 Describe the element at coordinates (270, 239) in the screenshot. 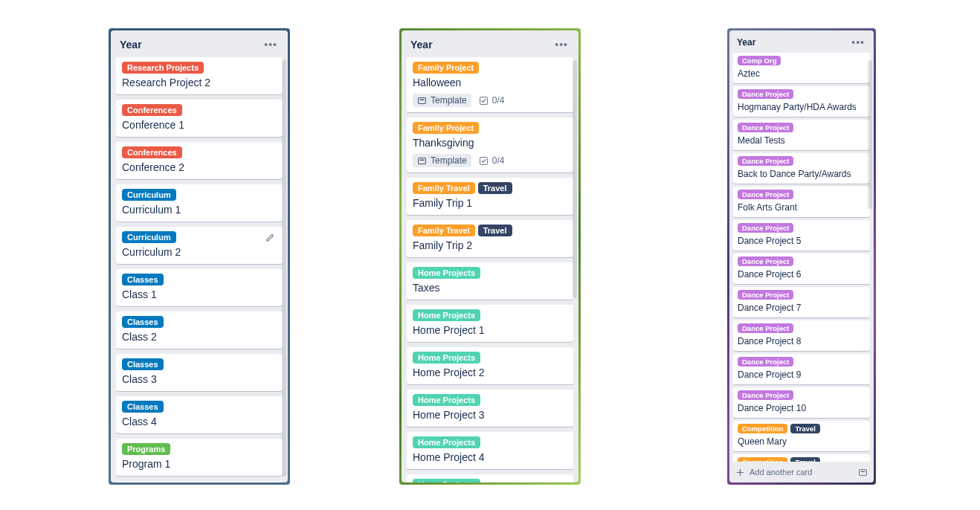

I see `edit-card-button` at that location.